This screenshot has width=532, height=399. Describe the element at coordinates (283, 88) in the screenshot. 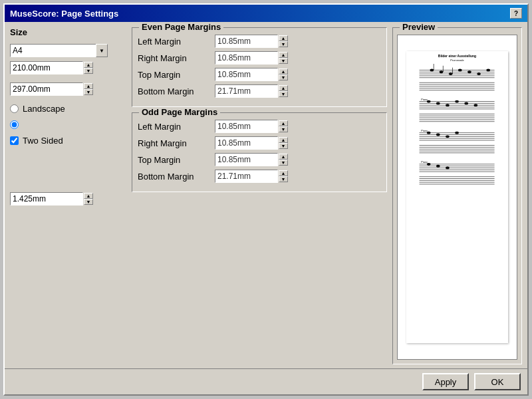

I see `even-bottom-spin-up: ▲` at that location.